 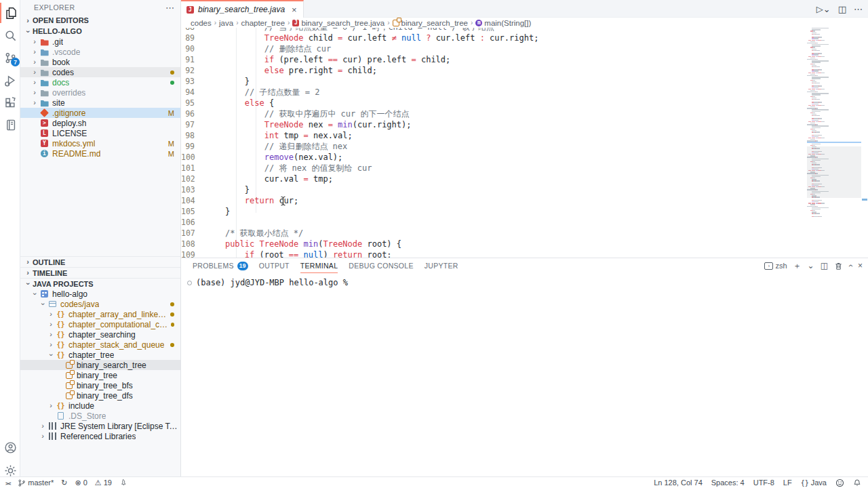 What do you see at coordinates (776, 266) in the screenshot?
I see `terminal-shell-label: ›zsh` at bounding box center [776, 266].